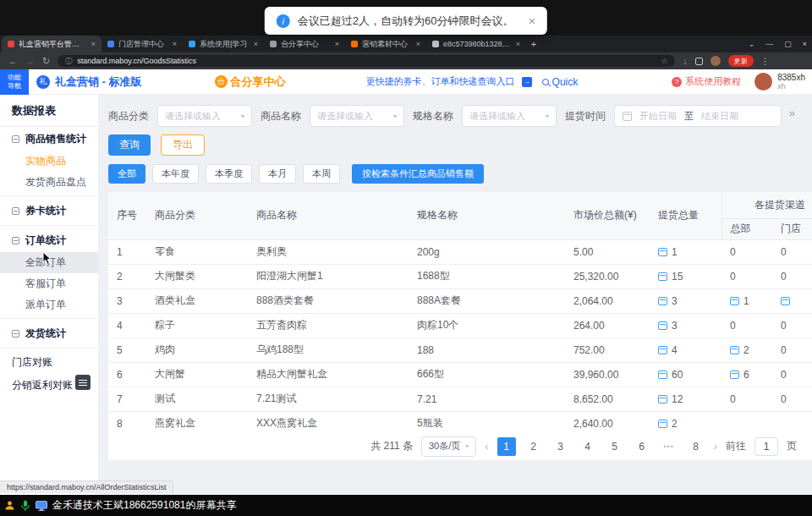  I want to click on browser-tab: 系统使用|学习 ×, so click(223, 44).